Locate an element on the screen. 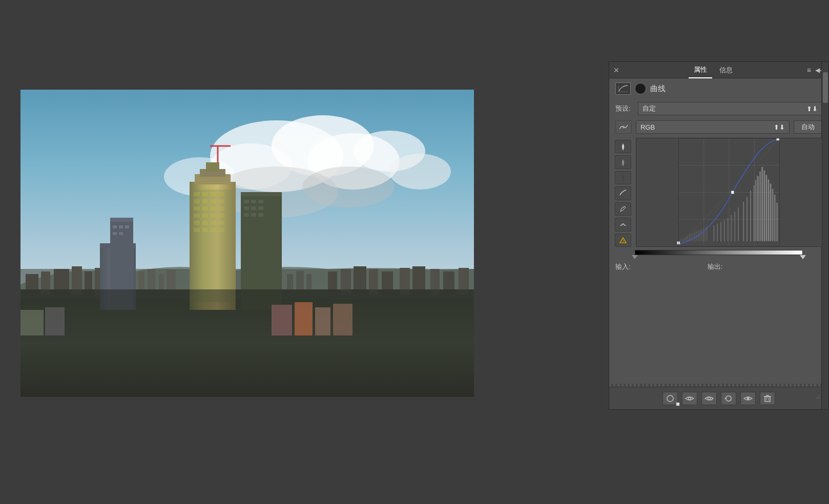  tab-info: 信息 is located at coordinates (726, 70).